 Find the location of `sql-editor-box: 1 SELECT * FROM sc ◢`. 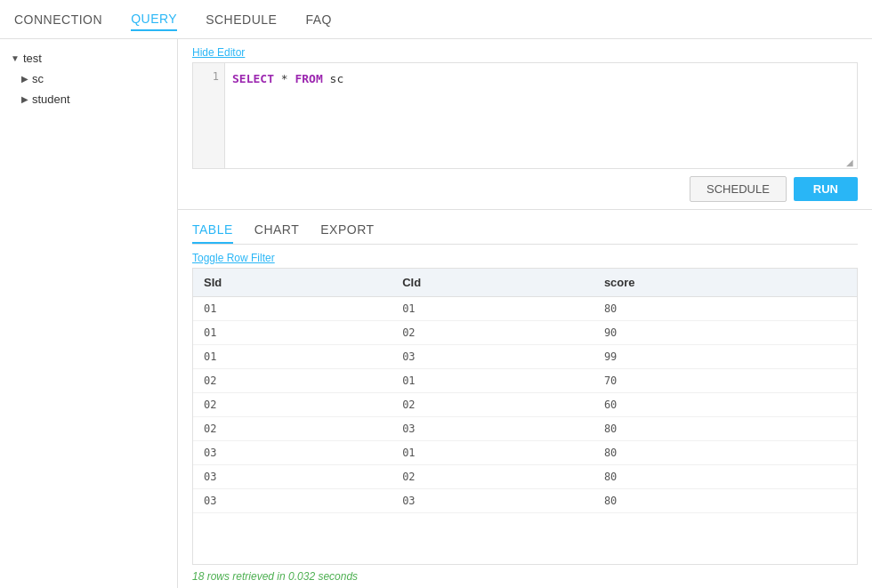

sql-editor-box: 1 SELECT * FROM sc ◢ is located at coordinates (525, 116).